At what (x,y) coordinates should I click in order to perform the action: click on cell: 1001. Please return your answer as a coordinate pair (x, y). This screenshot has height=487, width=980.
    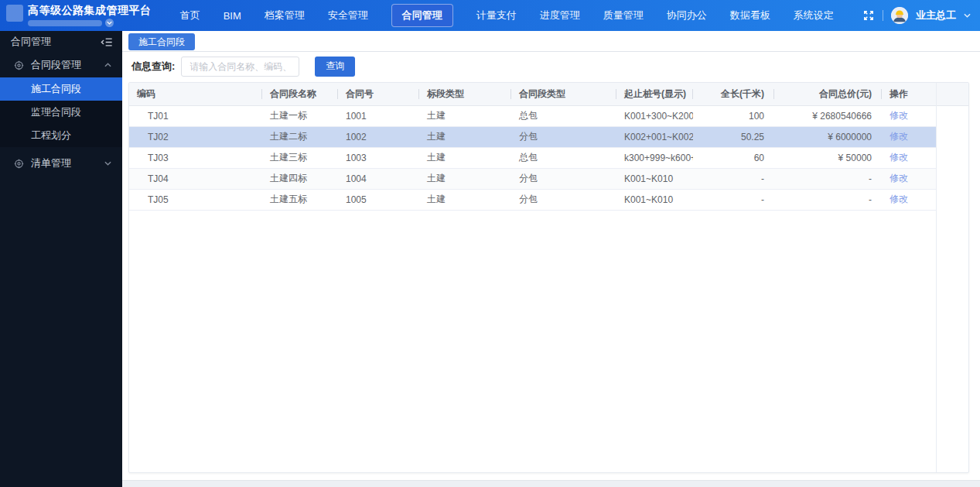
    Looking at the image, I should click on (379, 116).